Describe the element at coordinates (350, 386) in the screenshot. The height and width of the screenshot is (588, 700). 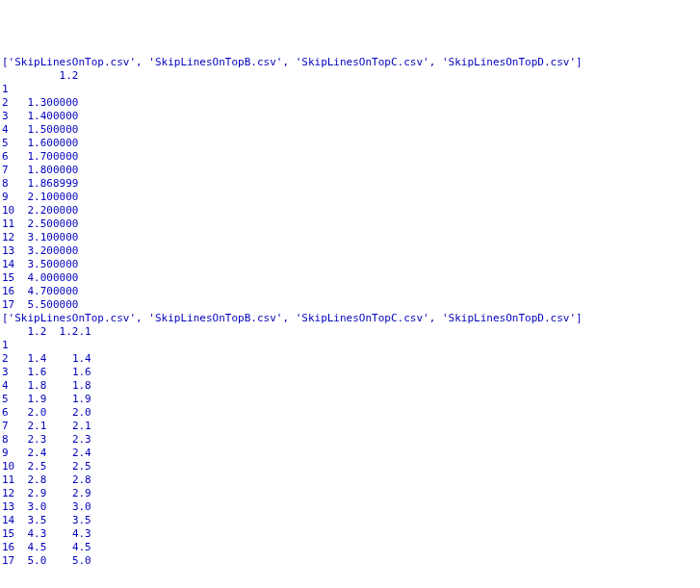
I see `dataframe-row: 4 1.8 1.8` at that location.